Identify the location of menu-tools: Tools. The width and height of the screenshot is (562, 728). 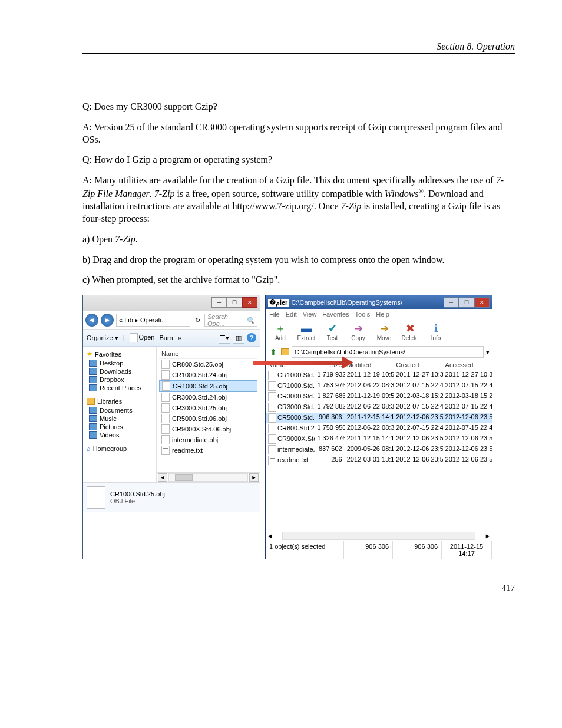
(363, 314).